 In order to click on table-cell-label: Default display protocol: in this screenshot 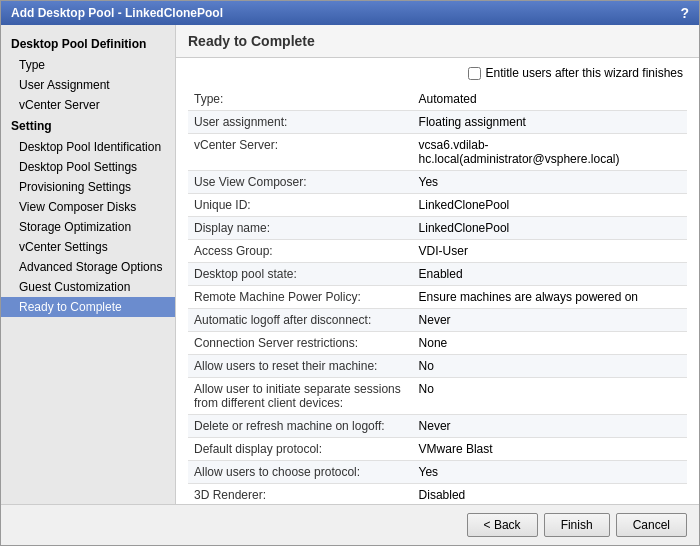, I will do `click(300, 450)`.